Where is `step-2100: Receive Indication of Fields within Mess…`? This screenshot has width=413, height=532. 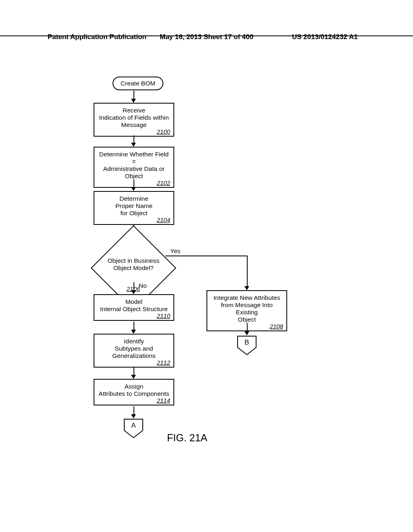
step-2100: Receive Indication of Fields within Mess… is located at coordinates (134, 120).